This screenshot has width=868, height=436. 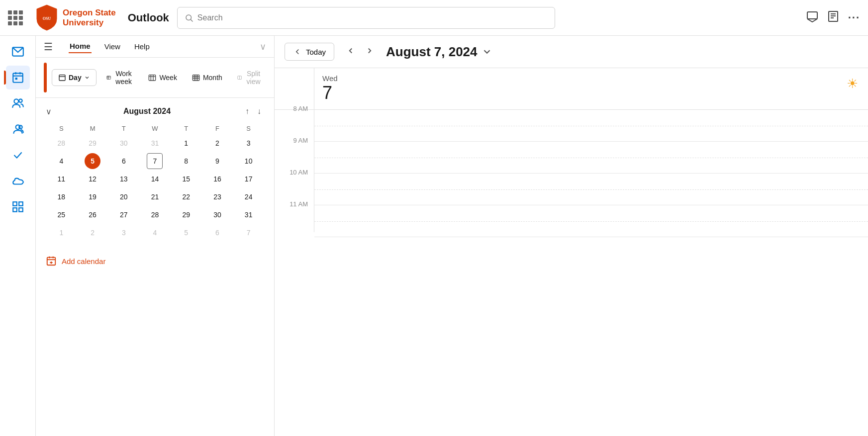 I want to click on cal-day: 11, so click(x=61, y=179).